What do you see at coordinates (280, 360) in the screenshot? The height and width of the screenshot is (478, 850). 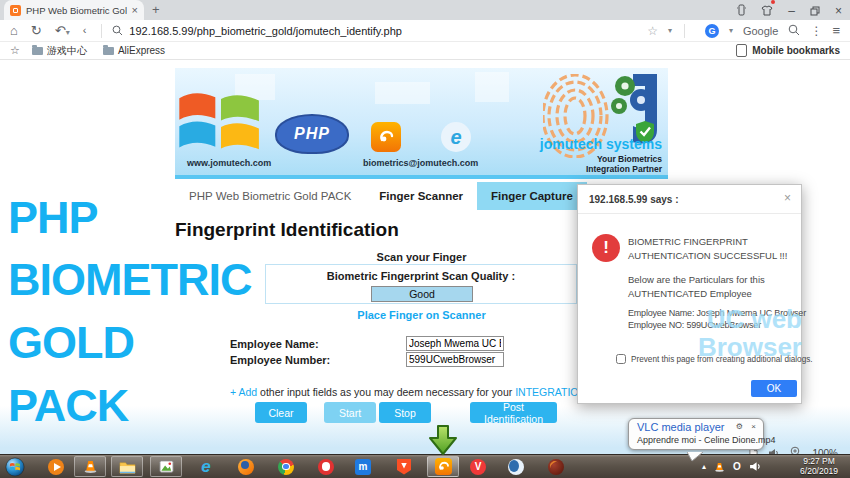 I see `employee-number-label: Employee Number:` at bounding box center [280, 360].